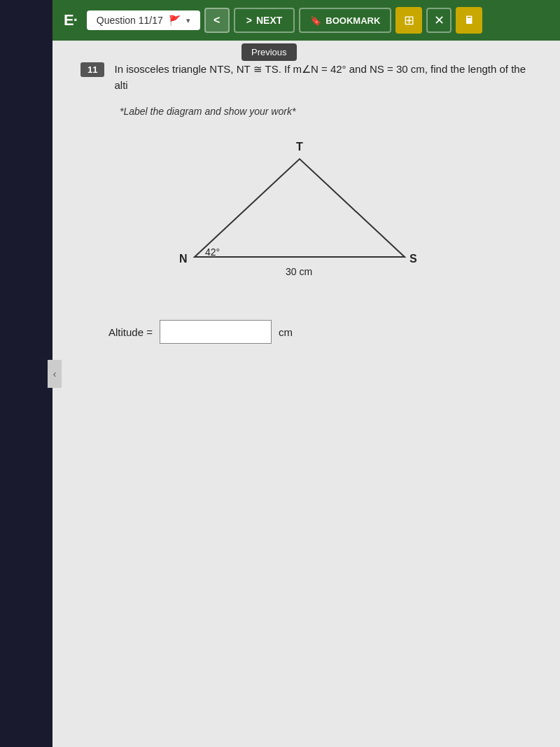  I want to click on calculator-button: 🖩, so click(469, 20).